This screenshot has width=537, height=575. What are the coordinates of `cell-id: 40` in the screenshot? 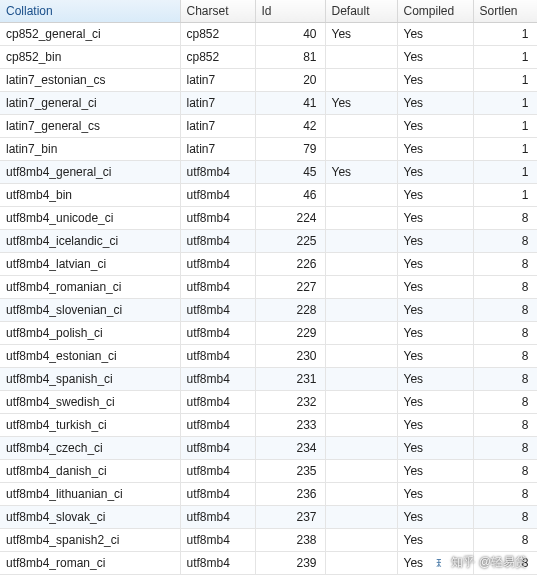 It's located at (290, 34).